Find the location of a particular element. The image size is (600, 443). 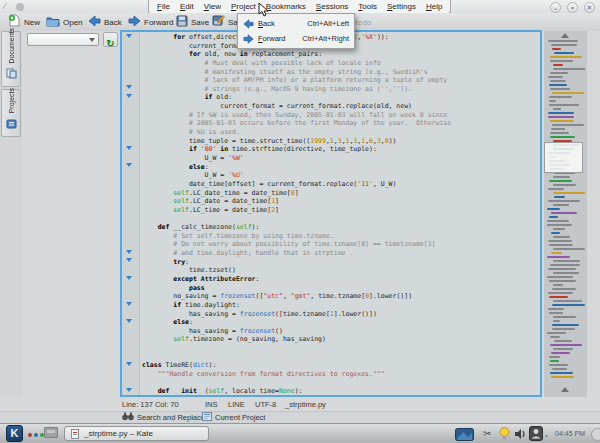

save-button: Save is located at coordinates (192, 22).